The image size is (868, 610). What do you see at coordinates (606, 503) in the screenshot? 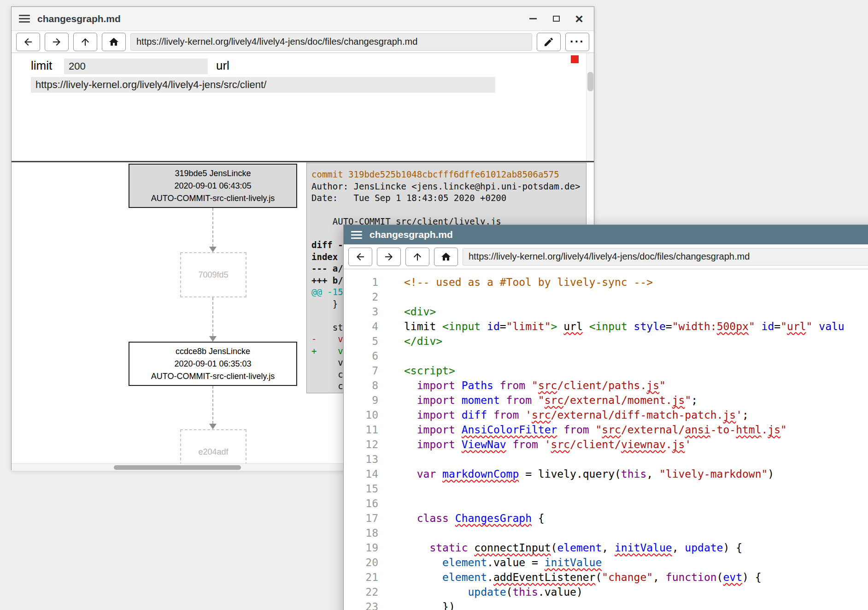
I see `code-line: 16` at bounding box center [606, 503].